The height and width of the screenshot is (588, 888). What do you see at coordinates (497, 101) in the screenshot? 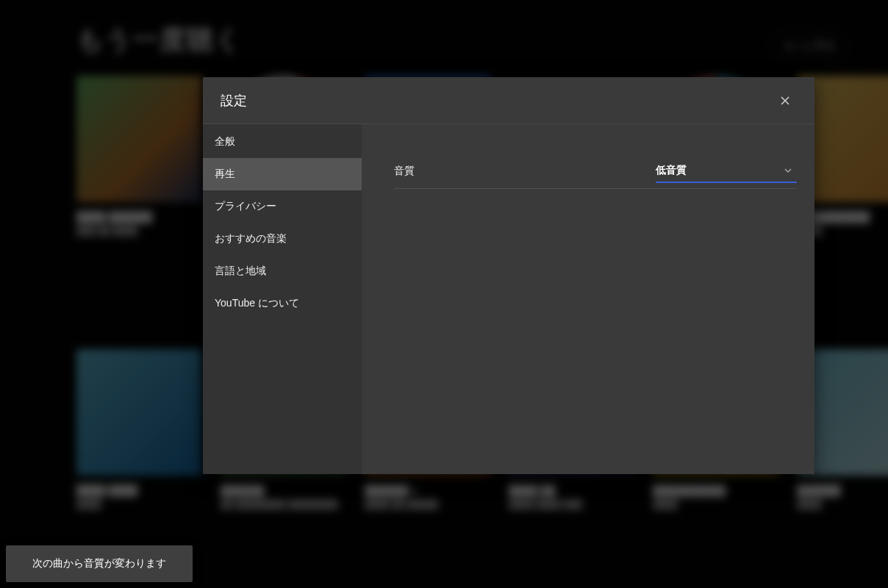
I see `dialog-title: 設定` at bounding box center [497, 101].